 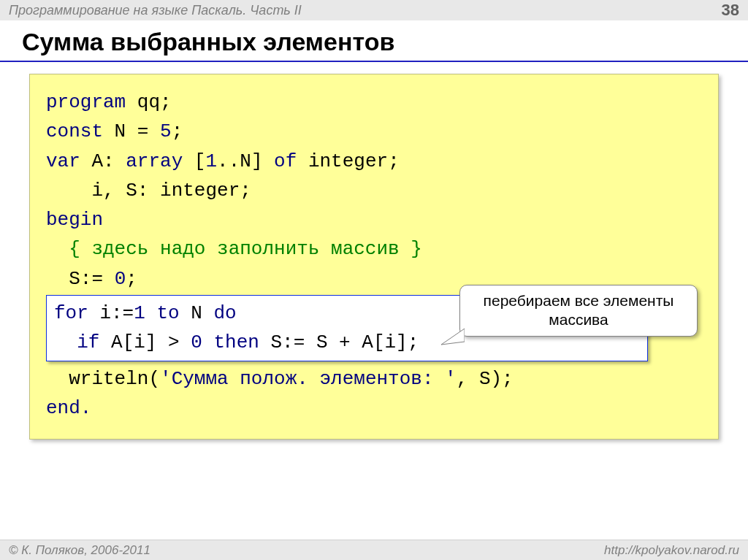 What do you see at coordinates (155, 10) in the screenshot?
I see `header-title: Программирование на языке Паскаль. Часть…` at bounding box center [155, 10].